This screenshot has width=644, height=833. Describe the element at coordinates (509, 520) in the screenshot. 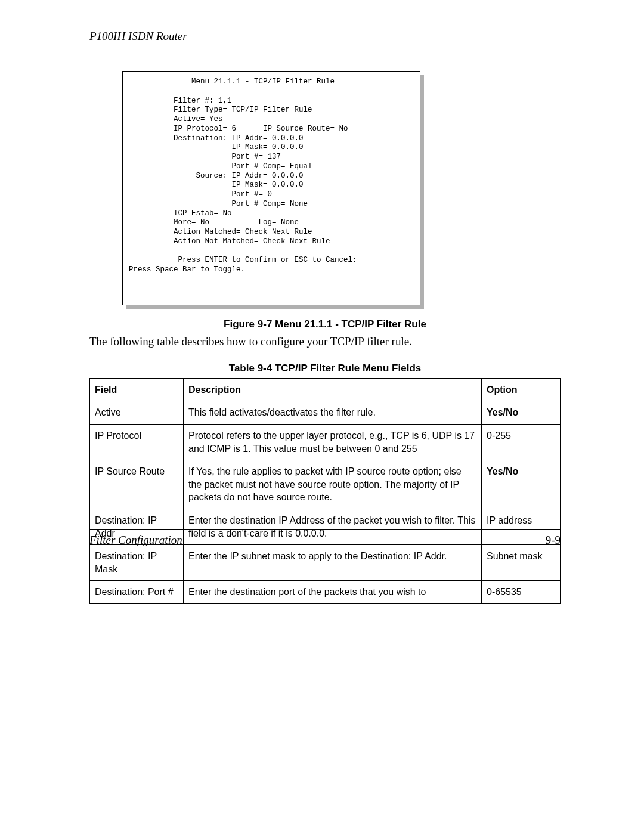

I see `cell-option-text: IP address` at that location.